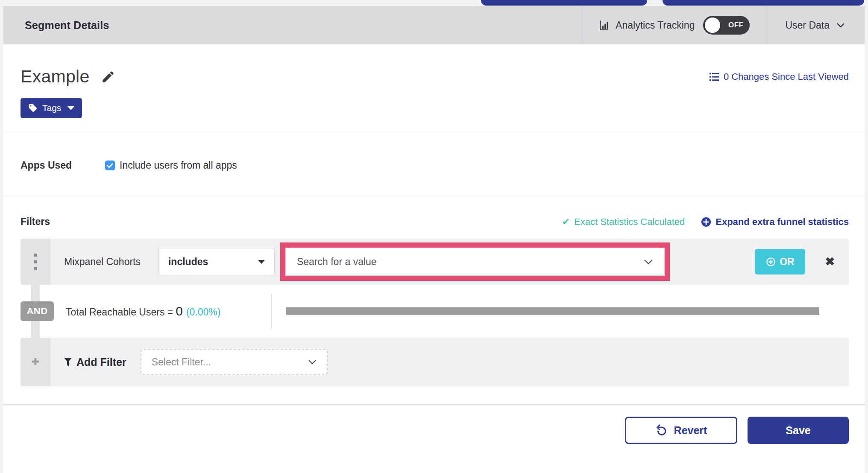 This screenshot has height=473, width=868. I want to click on and-badge: AND, so click(37, 311).